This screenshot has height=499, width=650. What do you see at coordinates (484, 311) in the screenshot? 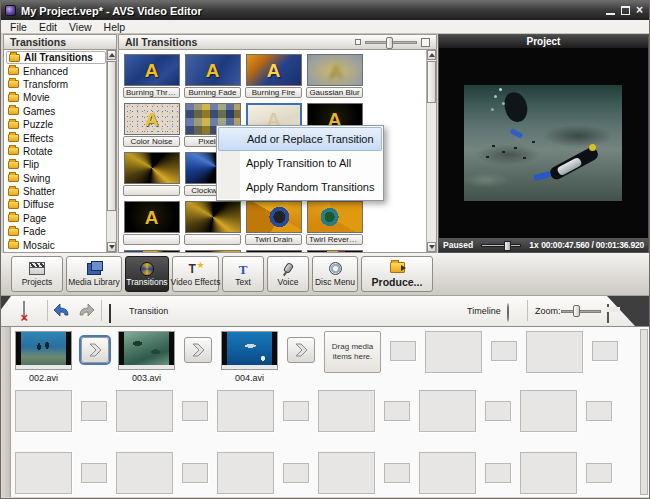
I see `timeline-view-label: Timeline` at bounding box center [484, 311].